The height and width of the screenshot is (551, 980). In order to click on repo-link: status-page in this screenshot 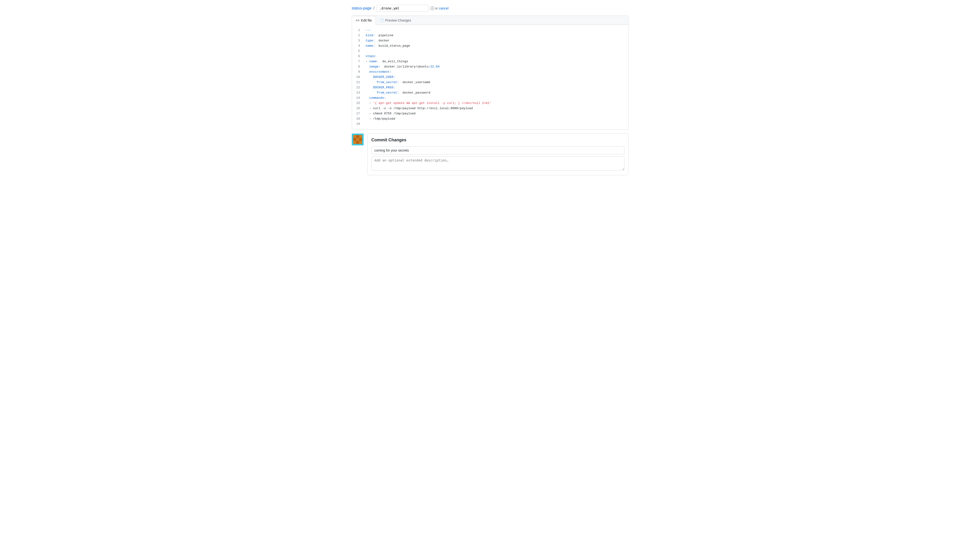, I will do `click(362, 8)`.